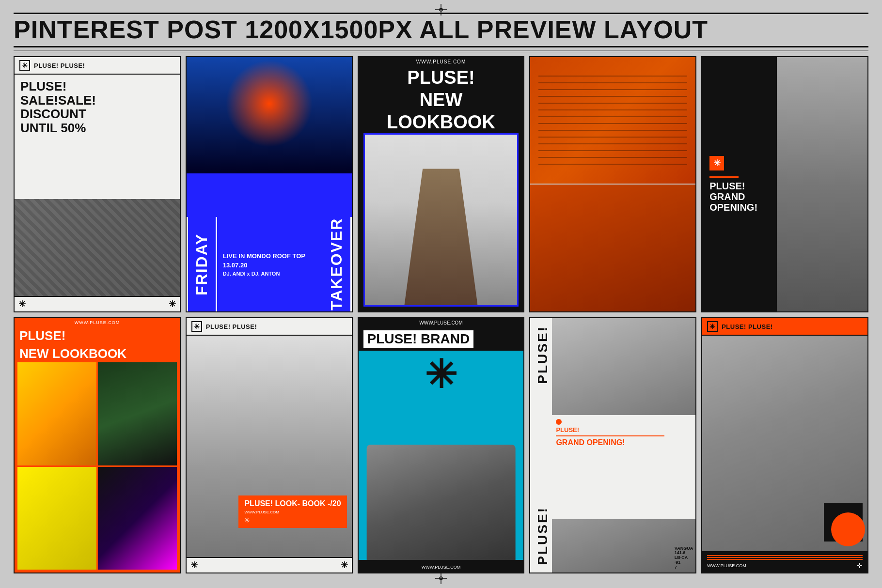  Describe the element at coordinates (259, 504) in the screenshot. I see `badge-text-1: PLUSE!` at that location.